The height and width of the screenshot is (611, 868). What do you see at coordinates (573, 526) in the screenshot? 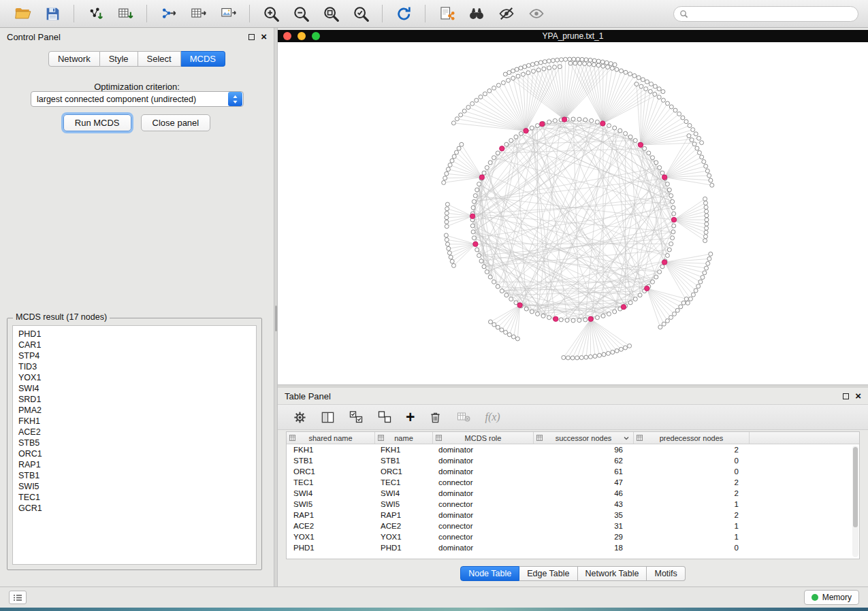
I see `table-row: ACE2ACE2connector311` at bounding box center [573, 526].